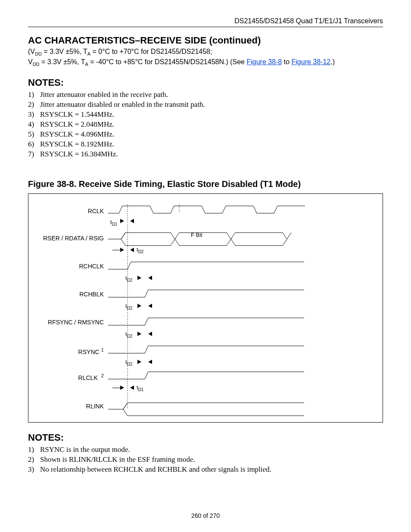 This screenshot has width=411, height=532. Describe the element at coordinates (206, 450) in the screenshot. I see `note-item: 1)RSYNC is in the output mode.` at that location.